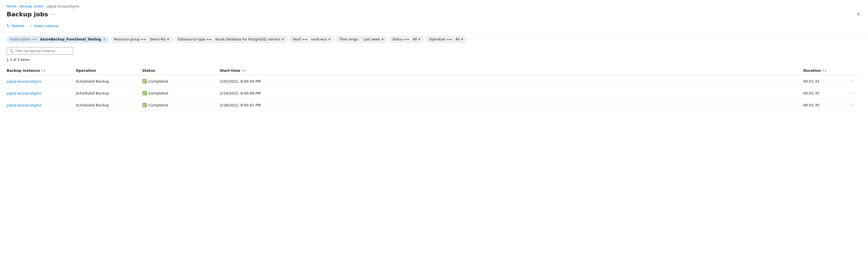  Describe the element at coordinates (145, 93) in the screenshot. I see `status-completed-icon-1: ✅` at that location.